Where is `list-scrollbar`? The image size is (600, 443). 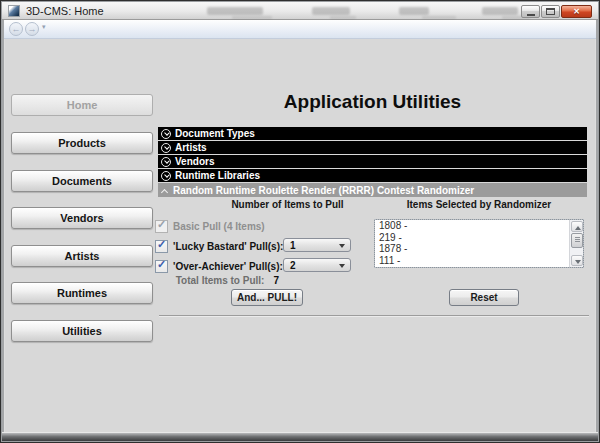
list-scrollbar is located at coordinates (576, 244).